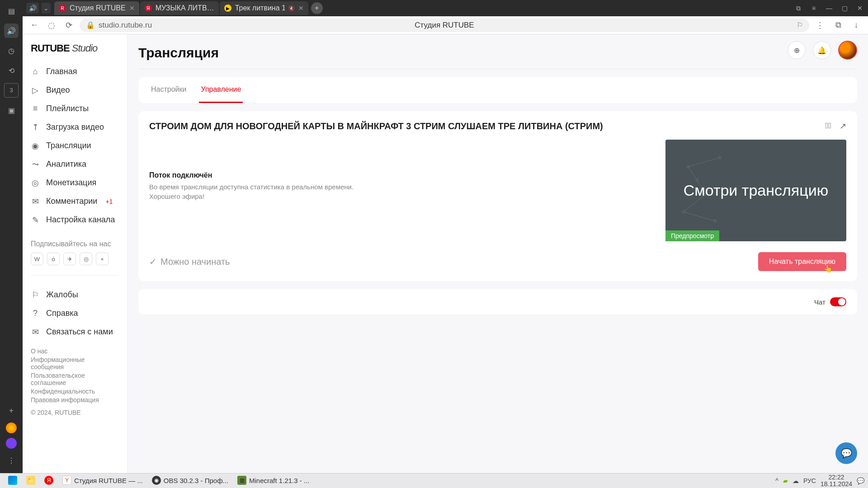 This screenshot has width=868, height=488. I want to click on os-history-icon: ◷, so click(11, 51).